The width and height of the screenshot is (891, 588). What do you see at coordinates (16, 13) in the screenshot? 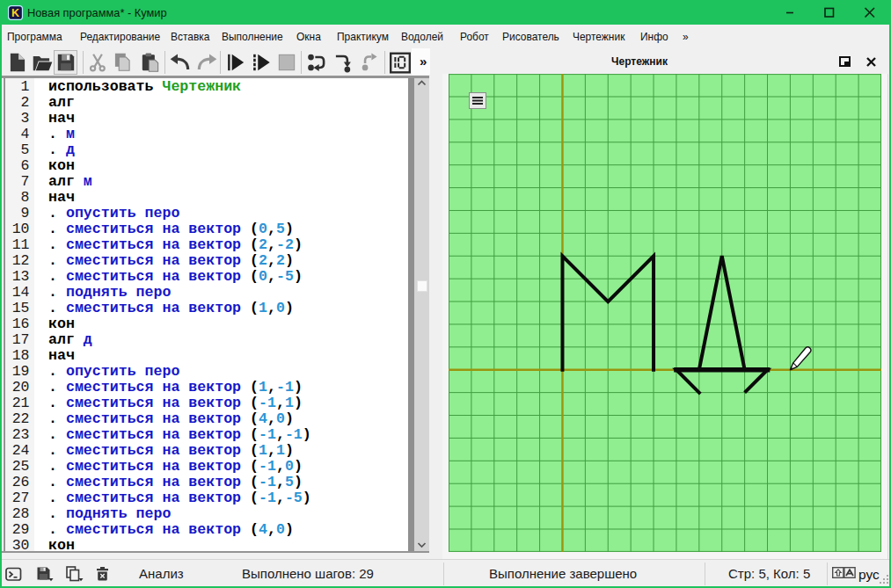
I see `svg-text: K` at bounding box center [16, 13].